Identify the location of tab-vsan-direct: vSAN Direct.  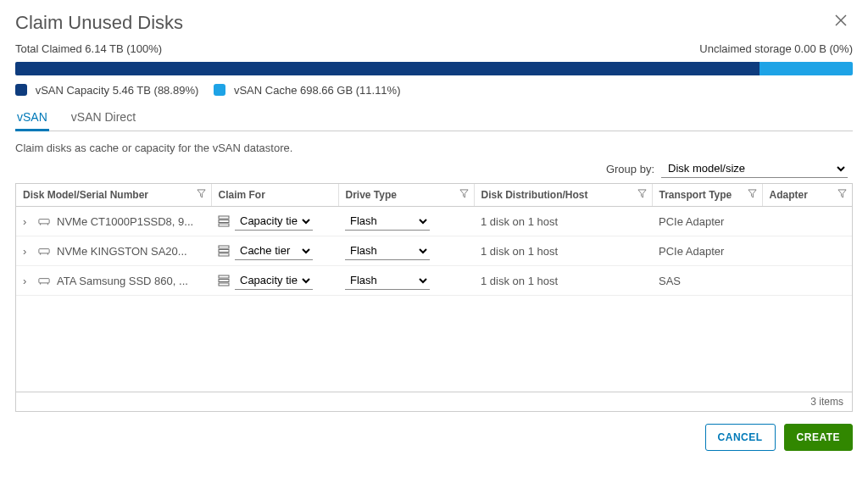
(103, 119).